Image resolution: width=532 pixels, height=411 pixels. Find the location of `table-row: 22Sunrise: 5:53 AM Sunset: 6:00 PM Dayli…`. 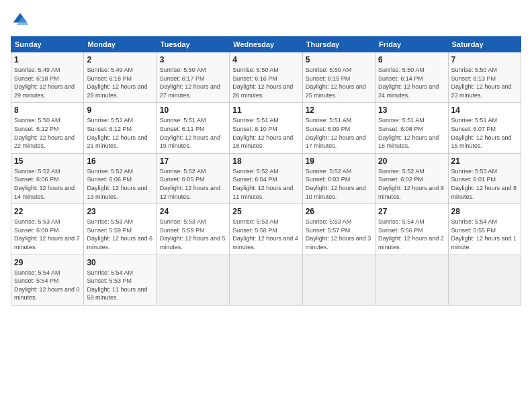

table-row: 22Sunrise: 5:53 AM Sunset: 6:00 PM Dayli… is located at coordinates (48, 230).